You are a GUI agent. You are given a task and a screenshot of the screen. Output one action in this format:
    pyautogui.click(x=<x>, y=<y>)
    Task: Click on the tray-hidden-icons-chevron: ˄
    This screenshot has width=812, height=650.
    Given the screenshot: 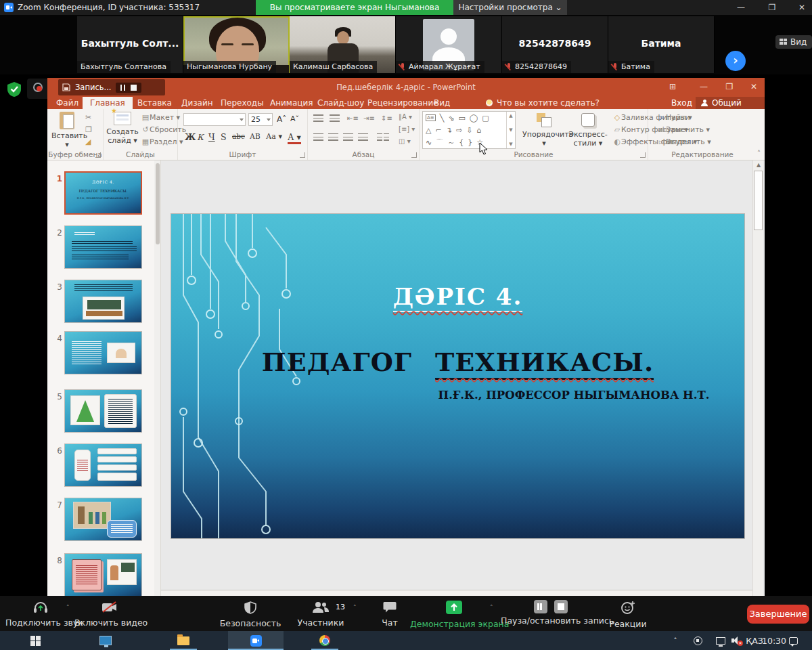 What is the action you would take?
    pyautogui.click(x=675, y=641)
    